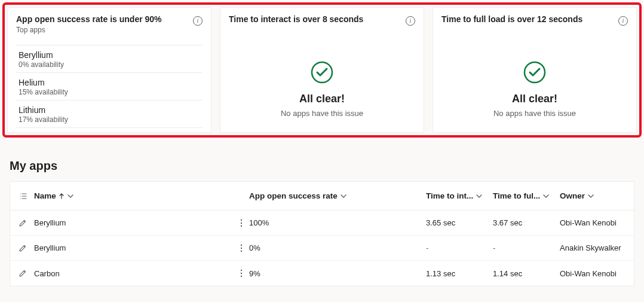 This screenshot has width=644, height=302. I want to click on app-name: Beryllium, so click(111, 55).